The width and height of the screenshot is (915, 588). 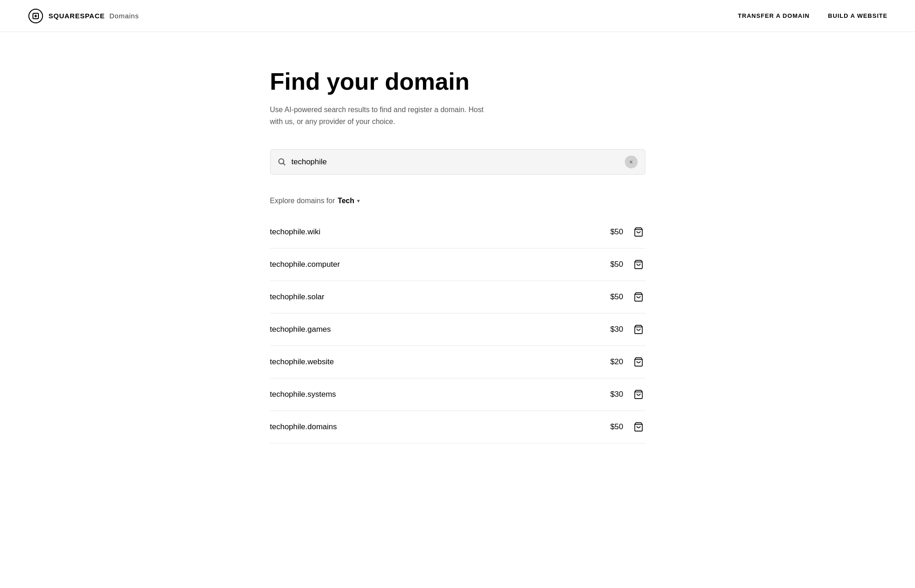 I want to click on squarespace-logo-icon, so click(x=36, y=16).